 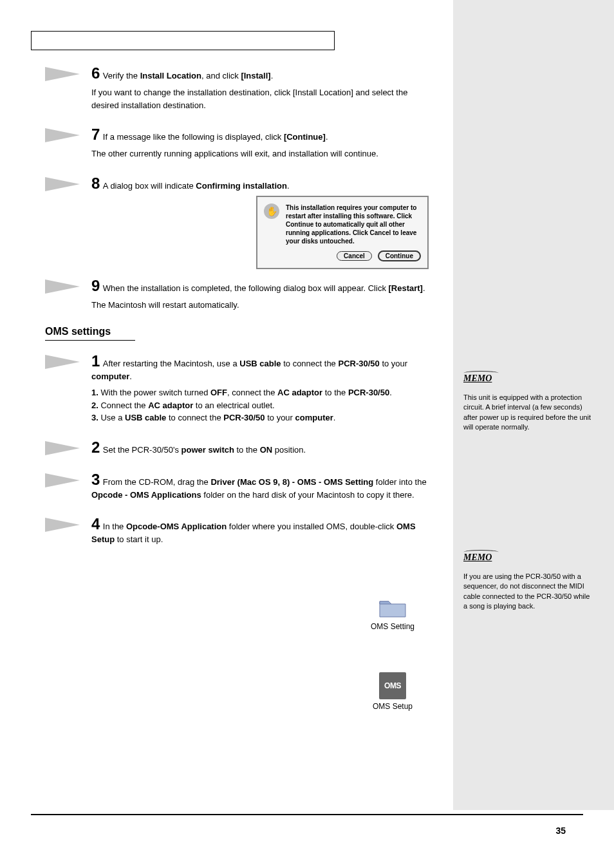 What do you see at coordinates (221, 76) in the screenshot?
I see `text: , and click` at bounding box center [221, 76].